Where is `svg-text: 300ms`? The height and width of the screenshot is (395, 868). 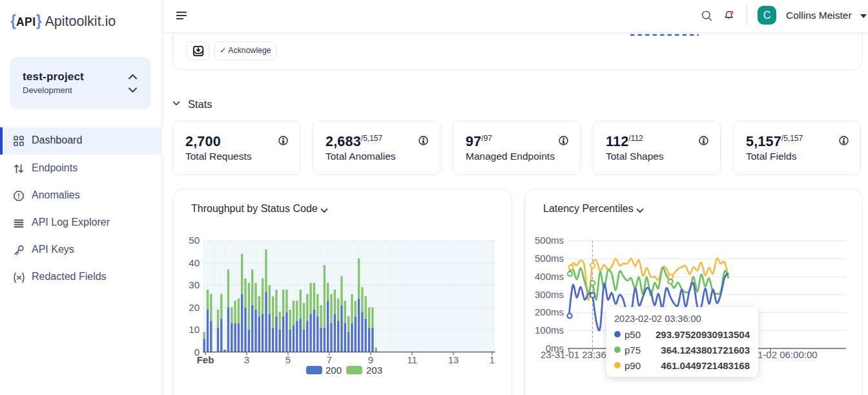 svg-text: 300ms is located at coordinates (549, 295).